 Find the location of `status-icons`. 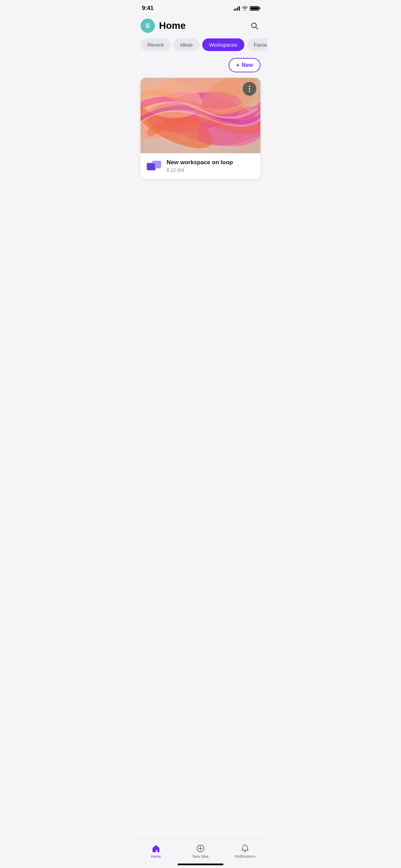

status-icons is located at coordinates (246, 8).